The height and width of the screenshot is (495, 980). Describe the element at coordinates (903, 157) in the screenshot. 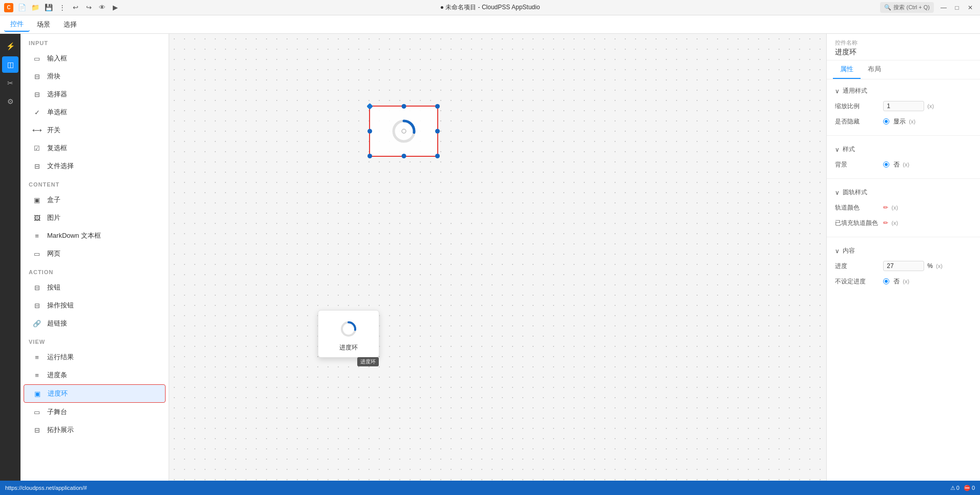

I see `props-section-style: ∨ 样式 背景 否 (x)` at that location.